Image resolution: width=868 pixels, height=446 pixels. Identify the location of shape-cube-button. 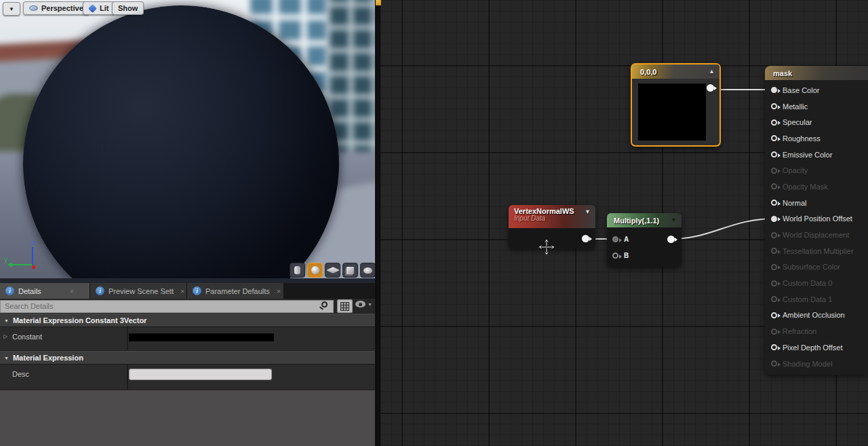
(350, 270).